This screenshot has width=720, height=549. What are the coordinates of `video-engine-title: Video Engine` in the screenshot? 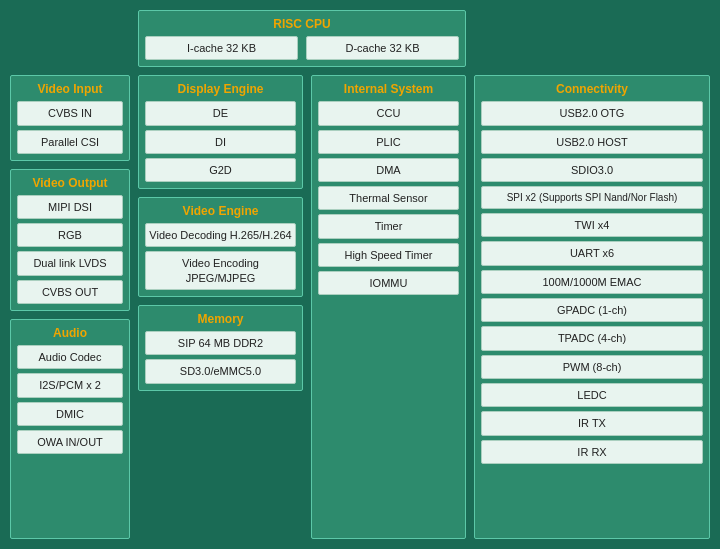 It's located at (220, 211).